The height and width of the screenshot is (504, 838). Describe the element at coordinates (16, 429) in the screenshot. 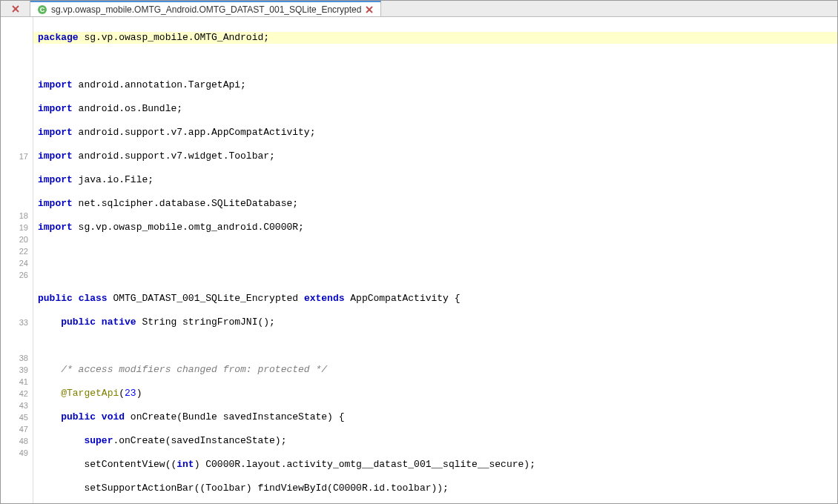

I see `gutter-line: 47` at that location.